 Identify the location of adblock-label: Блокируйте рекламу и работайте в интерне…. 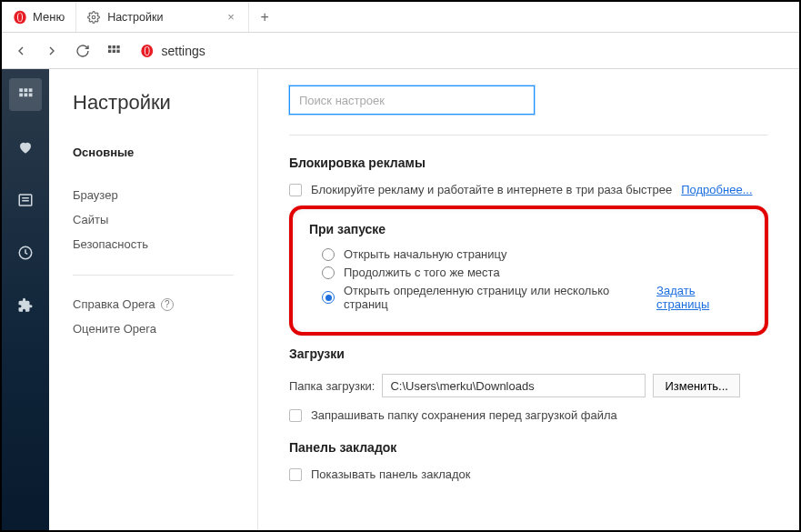
(491, 189).